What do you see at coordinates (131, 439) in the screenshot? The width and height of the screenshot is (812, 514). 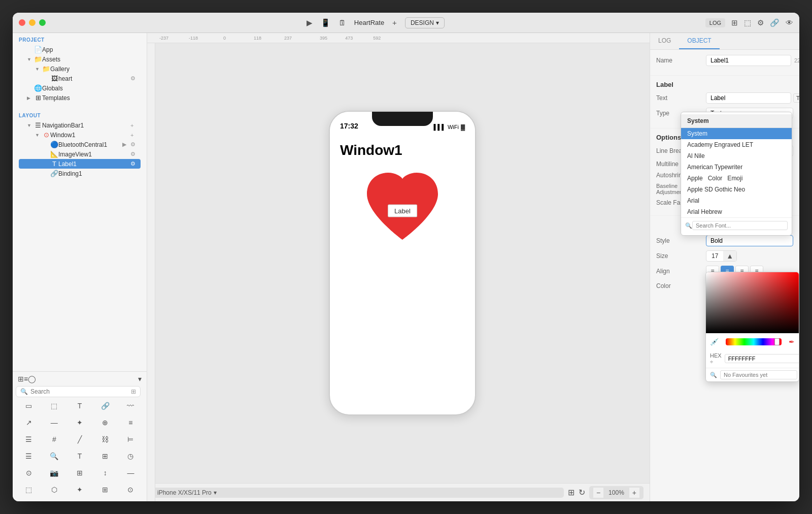 I see `tool-align: ⊨` at bounding box center [131, 439].